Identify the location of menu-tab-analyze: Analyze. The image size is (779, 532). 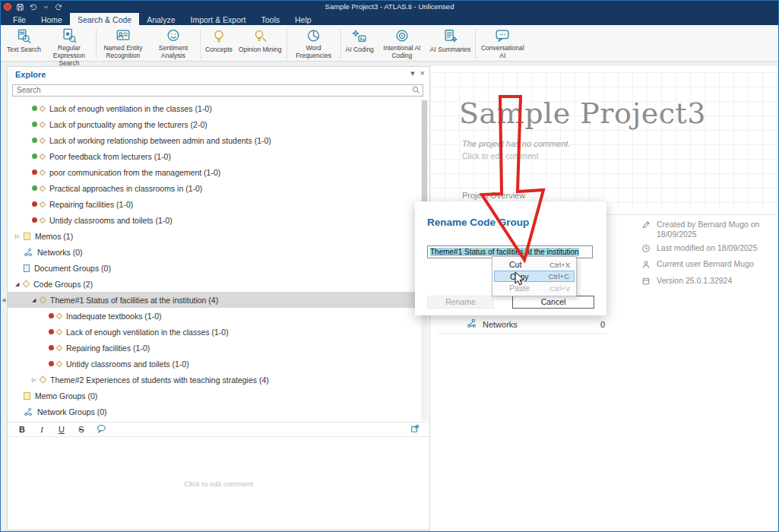
(161, 19).